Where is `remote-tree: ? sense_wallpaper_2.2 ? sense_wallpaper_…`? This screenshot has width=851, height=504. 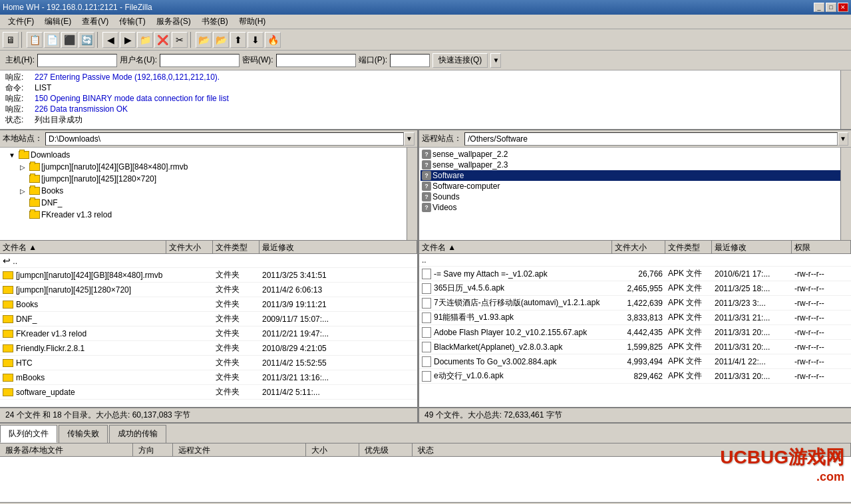
remote-tree: ? sense_wallpaper_2.2 ? sense_wallpaper_… is located at coordinates (635, 194).